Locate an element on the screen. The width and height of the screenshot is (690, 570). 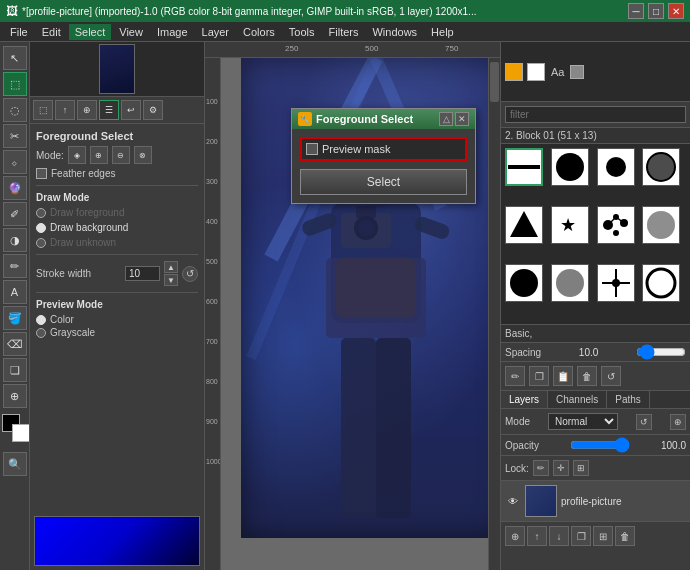
tool-text: A is located at coordinates (15, 292).